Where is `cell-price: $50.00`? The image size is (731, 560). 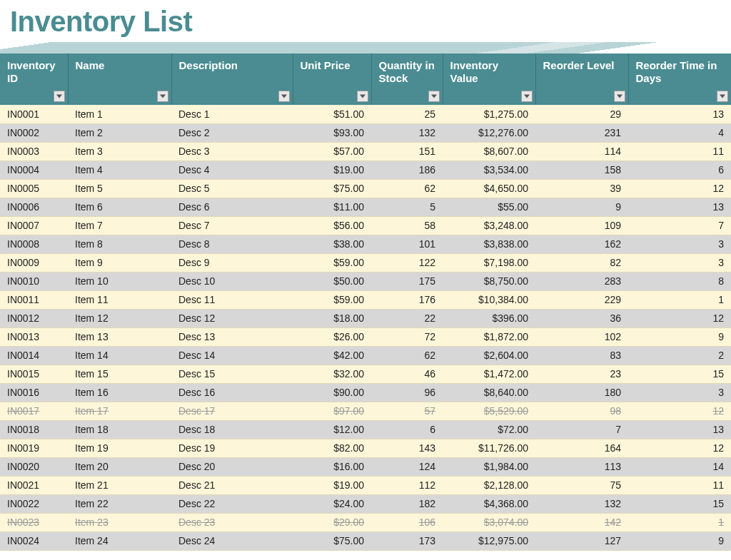
cell-price: $50.00 is located at coordinates (332, 281).